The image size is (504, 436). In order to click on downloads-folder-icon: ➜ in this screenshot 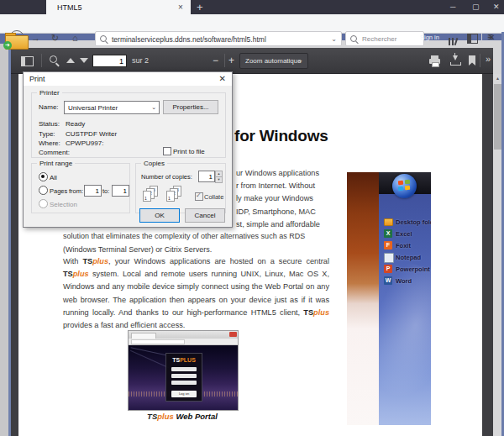, I will do `click(16, 40)`.